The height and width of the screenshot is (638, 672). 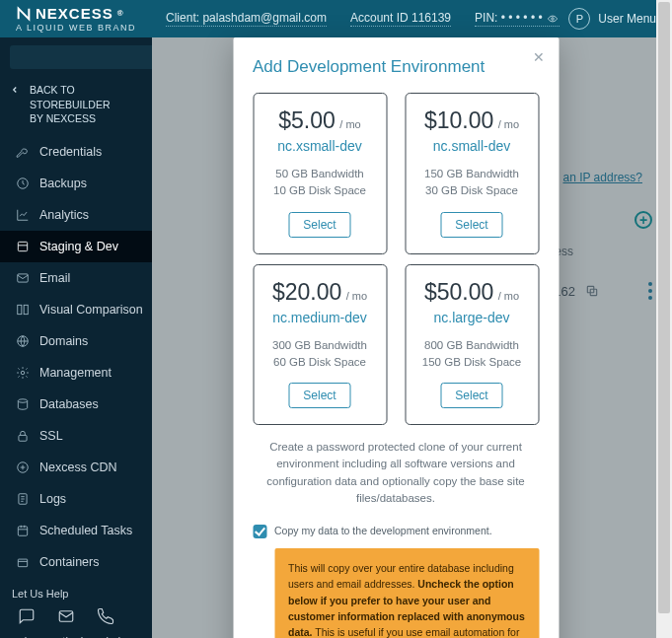 What do you see at coordinates (76, 594) in the screenshot?
I see `help-label: Let Us Help` at bounding box center [76, 594].